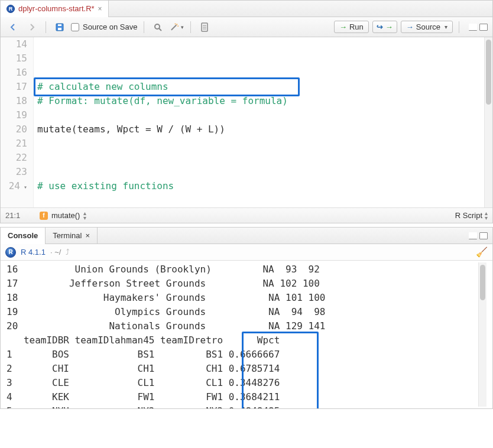  Describe the element at coordinates (63, 216) in the screenshot. I see `scope-selector: f mutate() ▴▾` at that location.